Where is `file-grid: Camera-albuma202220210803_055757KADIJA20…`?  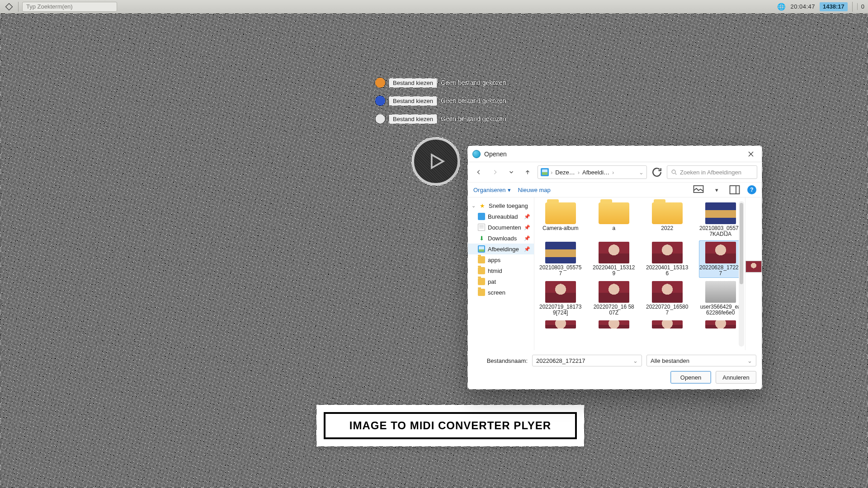
file-grid: Camera-albuma202220210803_055757KADIJA20… is located at coordinates (640, 274).